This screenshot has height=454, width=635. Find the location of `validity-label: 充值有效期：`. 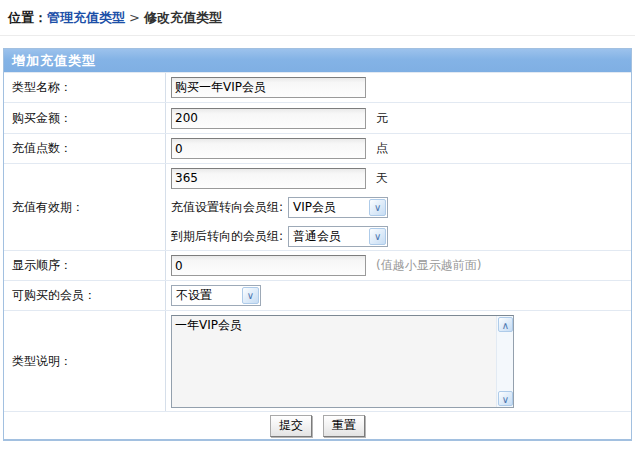

validity-label: 充值有效期： is located at coordinates (85, 207).